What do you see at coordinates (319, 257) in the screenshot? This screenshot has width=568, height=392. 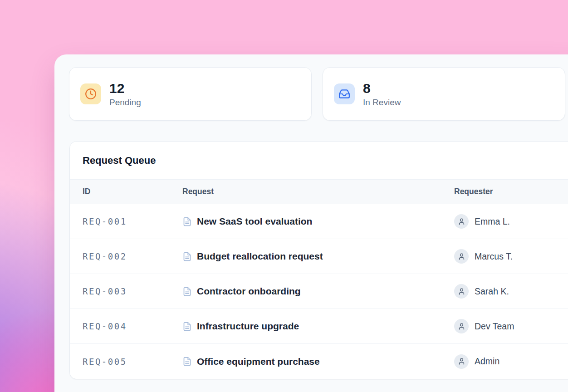 I see `table-row: REQ-002 Budget reallocation request` at bounding box center [319, 257].